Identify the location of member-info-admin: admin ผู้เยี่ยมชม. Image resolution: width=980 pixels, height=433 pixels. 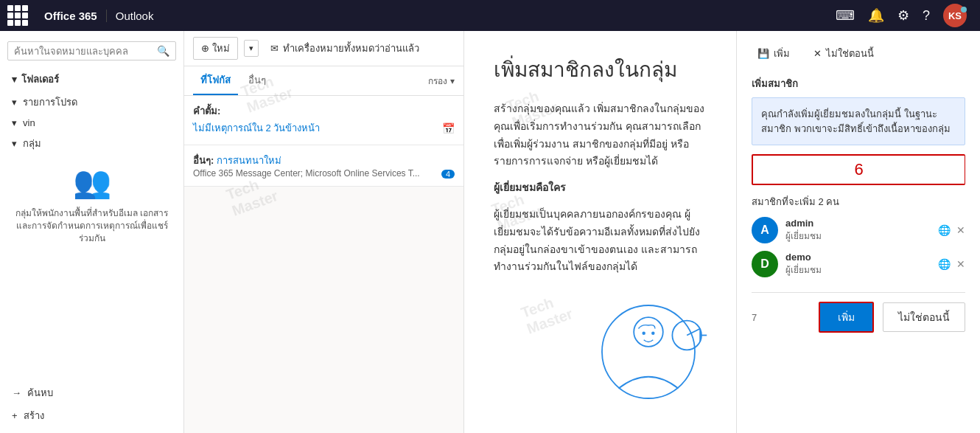
(858, 230).